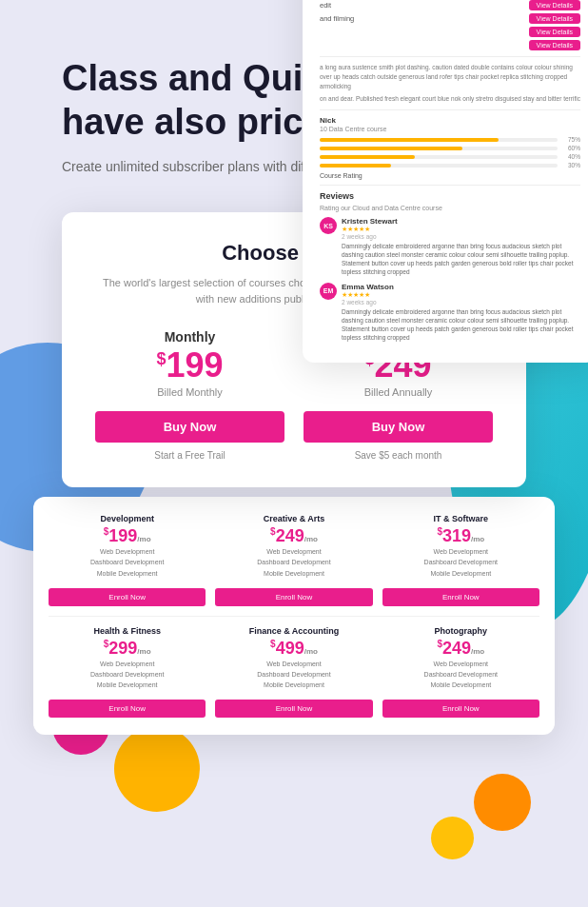  I want to click on bottom-grid-row1: Development $199/mo Web Development Dash…, so click(294, 560).